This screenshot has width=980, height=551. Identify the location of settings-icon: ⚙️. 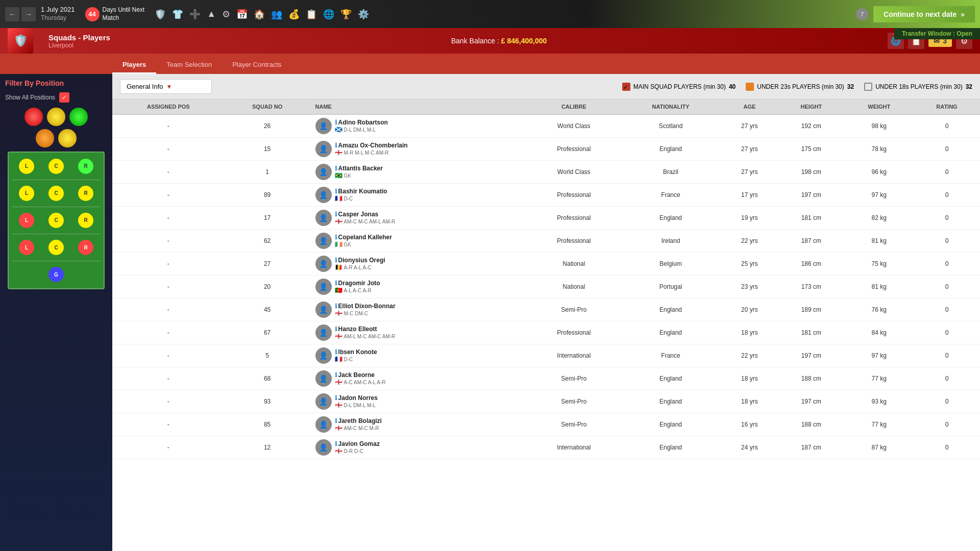
(363, 14).